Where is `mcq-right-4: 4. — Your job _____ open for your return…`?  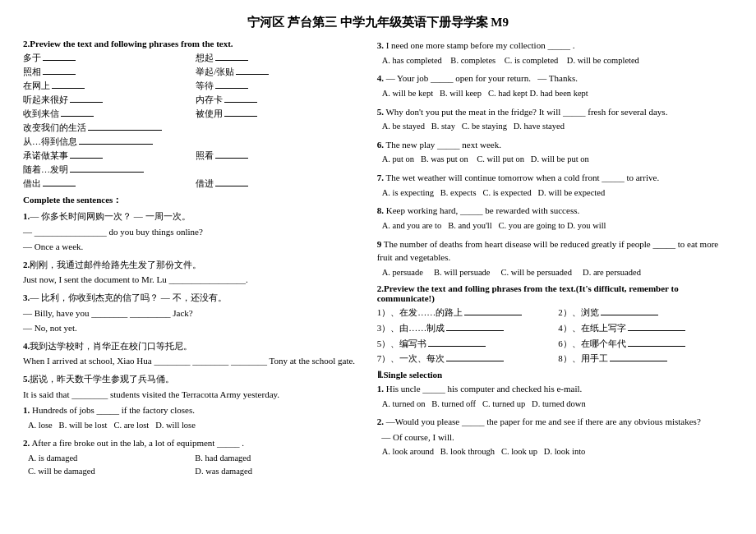 mcq-right-4: 4. — Your job _____ open for your return… is located at coordinates (555, 85).